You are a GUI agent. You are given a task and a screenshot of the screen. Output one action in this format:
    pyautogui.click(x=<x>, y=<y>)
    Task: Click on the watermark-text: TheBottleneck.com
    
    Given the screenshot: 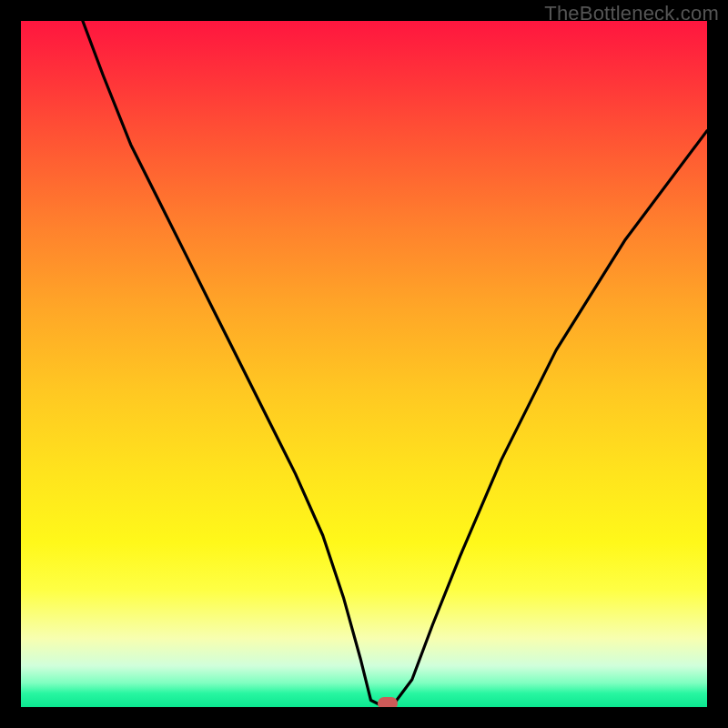 What is the action you would take?
    pyautogui.click(x=632, y=14)
    